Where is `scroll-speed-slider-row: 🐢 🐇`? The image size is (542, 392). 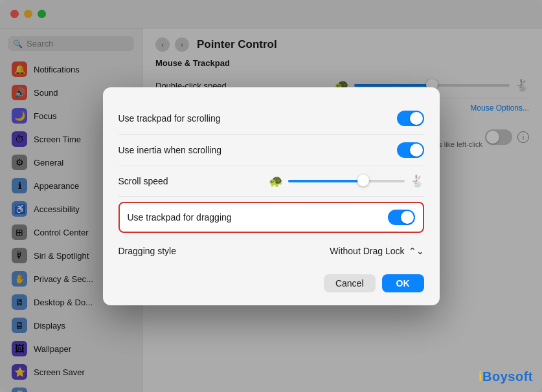
scroll-speed-slider-row: 🐢 🐇 is located at coordinates (346, 181).